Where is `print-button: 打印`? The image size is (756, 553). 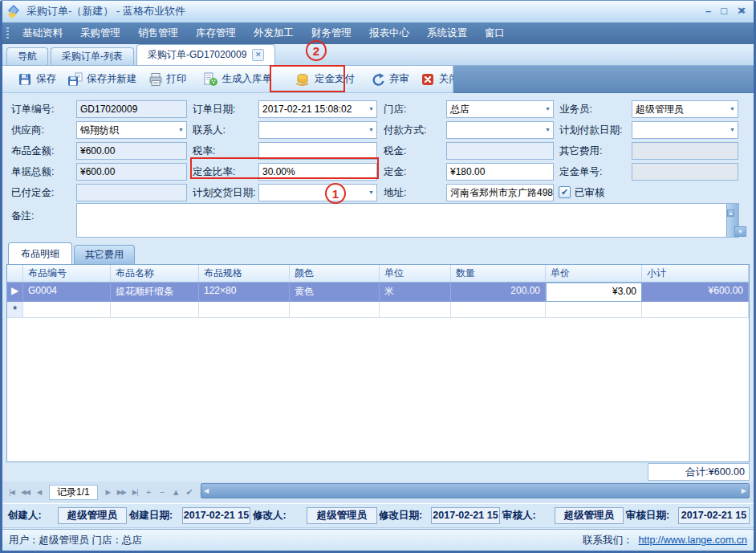
print-button: 打印 is located at coordinates (168, 79).